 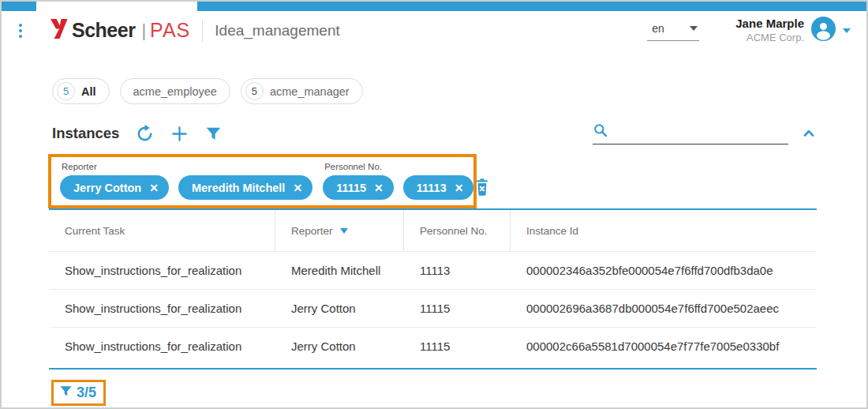 What do you see at coordinates (187, 167) in the screenshot?
I see `filter-group-label: Reporter` at bounding box center [187, 167].